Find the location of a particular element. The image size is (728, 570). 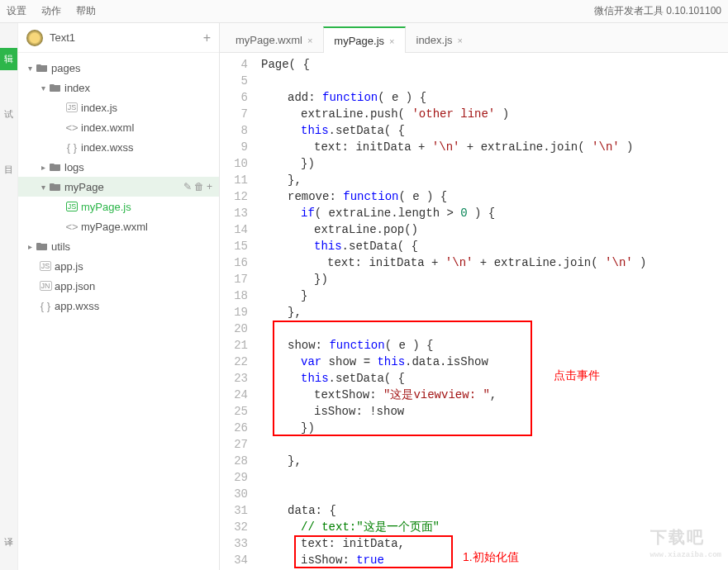

tree-label: index.wxss is located at coordinates (147, 147).